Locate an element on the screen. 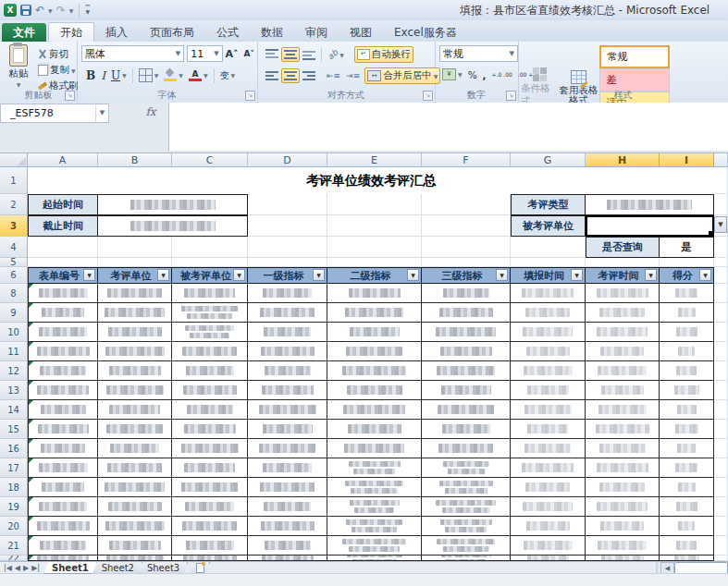  table-header-考评单位: 考评单位▼ is located at coordinates (135, 275).